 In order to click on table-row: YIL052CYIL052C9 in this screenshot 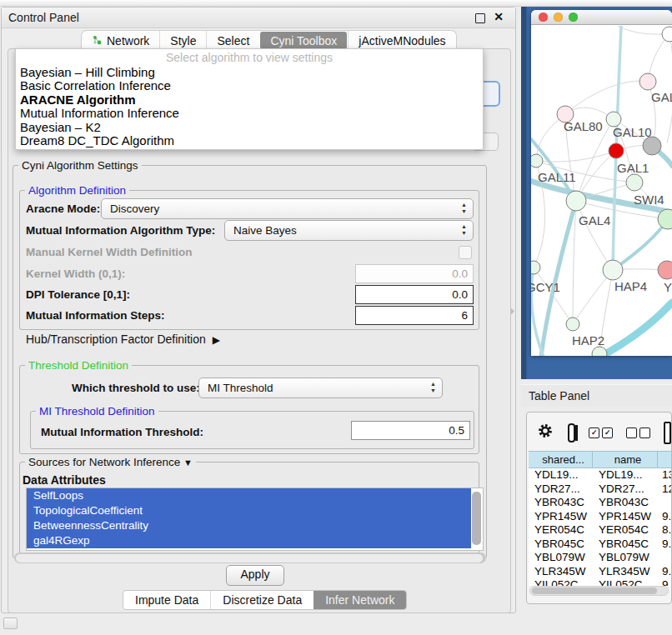, I will do `click(600, 582)`.